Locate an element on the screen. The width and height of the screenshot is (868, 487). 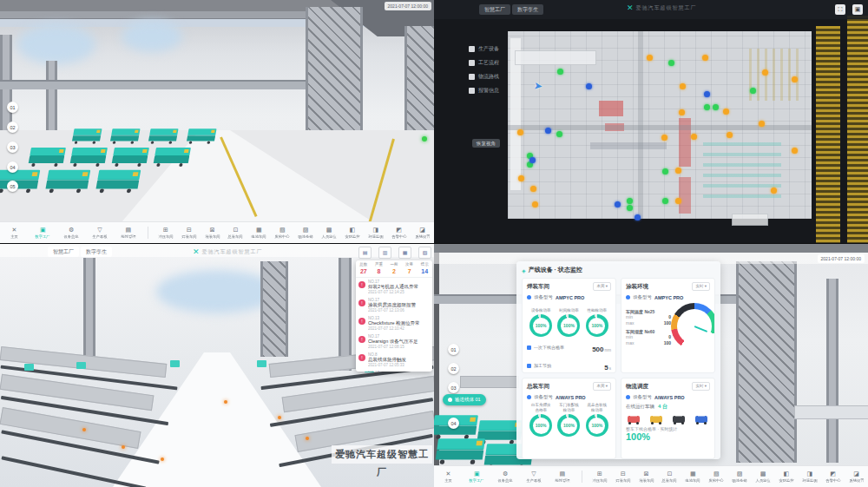
alarm-item: !NO.13Checkfixture 检测位异常2021-07-07 12:10… is located at coordinates (394, 323).